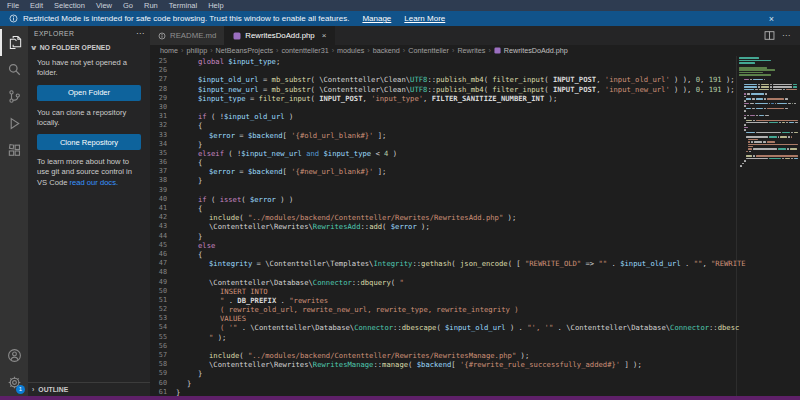  Describe the element at coordinates (475, 200) in the screenshot. I see `code-line: 40if ( isset( $error ) )` at that location.